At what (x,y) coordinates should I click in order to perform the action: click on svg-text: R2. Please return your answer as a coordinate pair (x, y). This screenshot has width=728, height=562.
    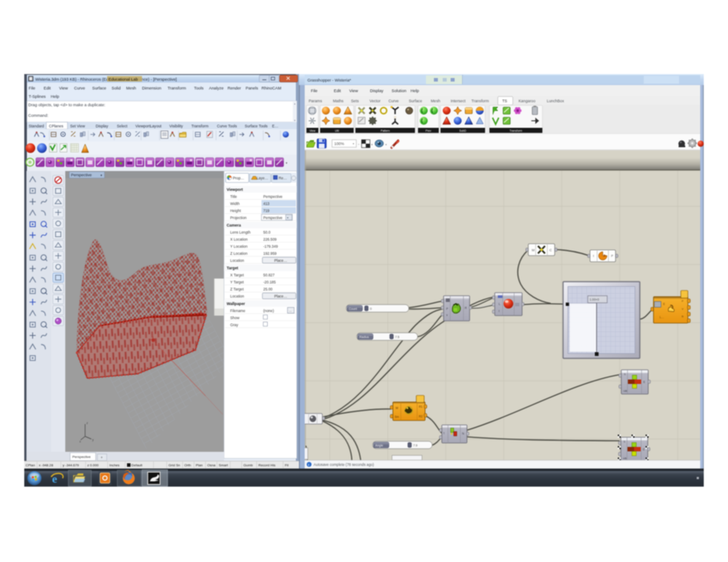
    Looking at the image, I should click on (421, 416).